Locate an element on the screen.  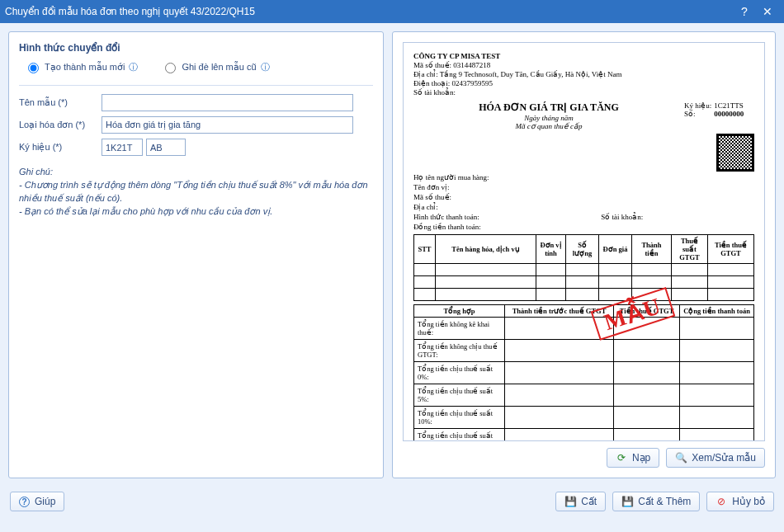
items-table: STT Tên hàng hóa, dịch vụ Đơn vị tính Số… is located at coordinates (584, 267).